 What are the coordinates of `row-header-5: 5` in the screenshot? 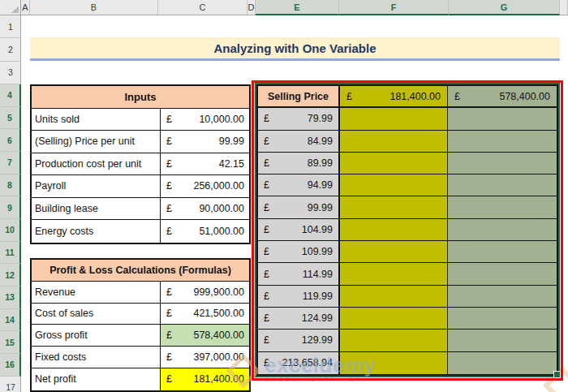 It's located at (11, 118).